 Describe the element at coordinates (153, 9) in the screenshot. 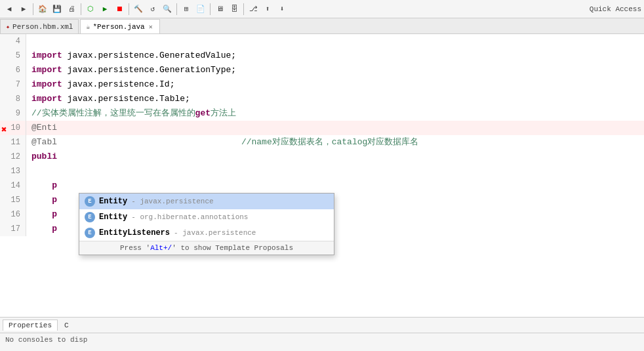

I see `refresh-icon: ↺` at that location.